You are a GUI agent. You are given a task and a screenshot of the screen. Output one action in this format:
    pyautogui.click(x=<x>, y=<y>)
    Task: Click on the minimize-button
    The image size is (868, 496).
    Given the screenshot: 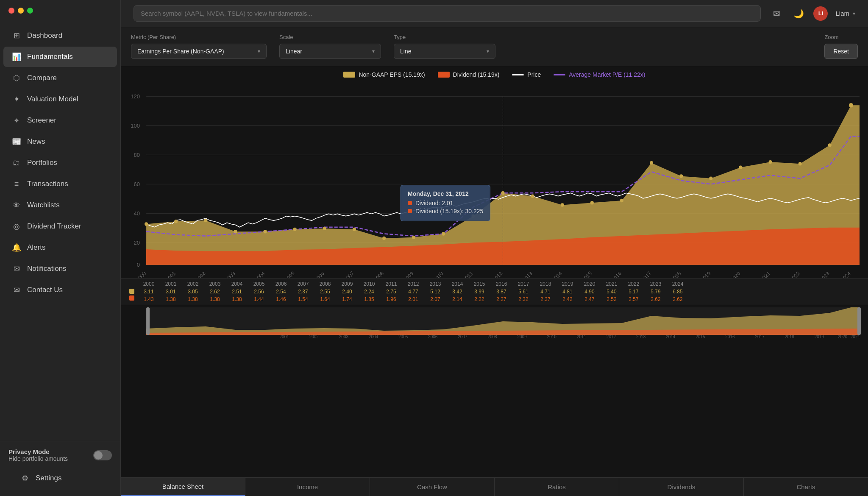 What is the action you would take?
    pyautogui.click(x=21, y=11)
    